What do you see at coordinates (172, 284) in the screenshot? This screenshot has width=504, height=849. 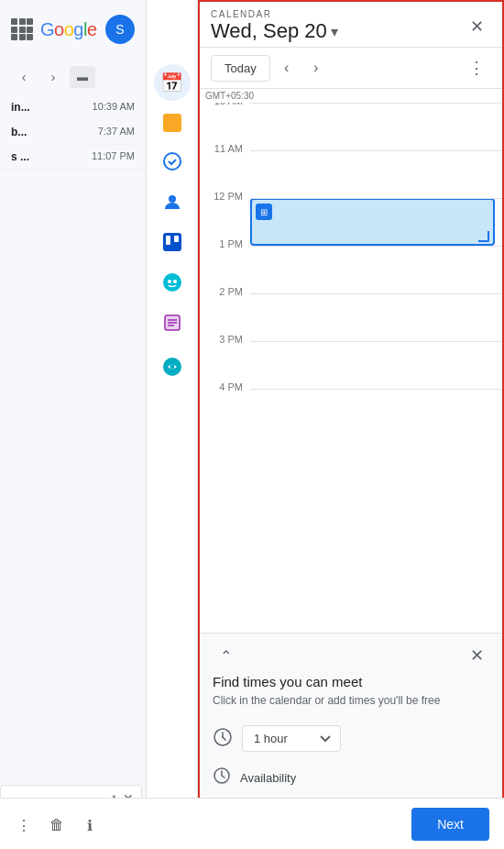 I see `botit-icon` at bounding box center [172, 284].